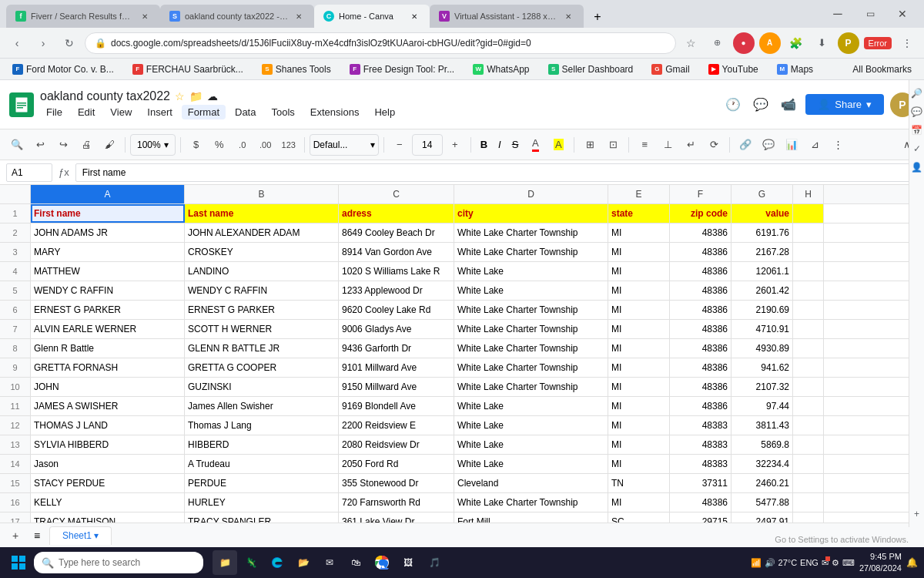 The height and width of the screenshot is (578, 924). What do you see at coordinates (701, 252) in the screenshot?
I see `cell-f3: 48386` at bounding box center [701, 252].